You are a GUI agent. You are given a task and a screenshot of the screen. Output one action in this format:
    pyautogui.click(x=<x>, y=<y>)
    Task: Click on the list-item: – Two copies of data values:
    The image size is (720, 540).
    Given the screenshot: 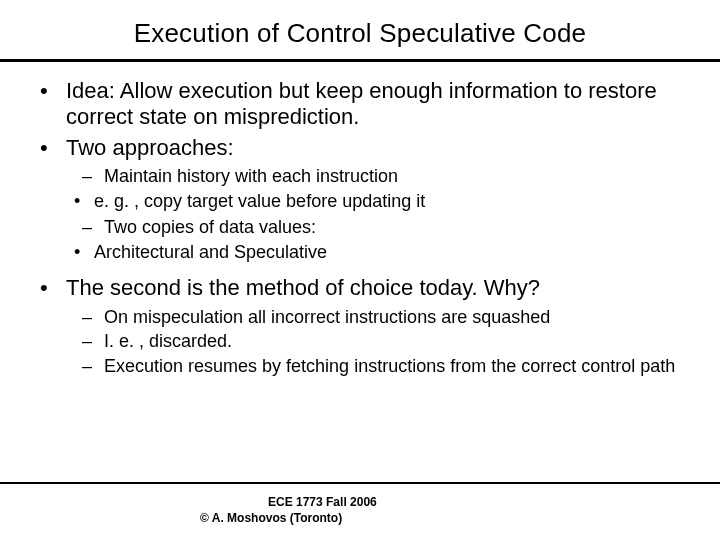 What is the action you would take?
    pyautogui.click(x=381, y=228)
    